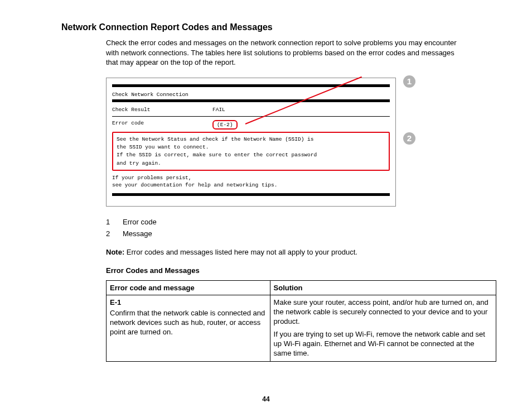 The height and width of the screenshot is (412, 532). I want to click on message-line: If the SSID is correct, make sure to ent…, so click(251, 155).